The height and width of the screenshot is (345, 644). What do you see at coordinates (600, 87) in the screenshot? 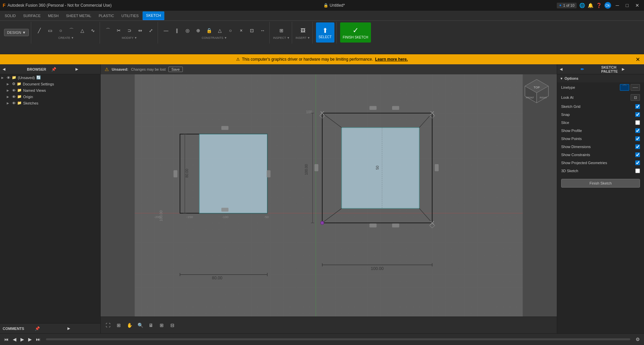
I see `palette-row-linetype: Linetype ⌒ —` at bounding box center [600, 87].